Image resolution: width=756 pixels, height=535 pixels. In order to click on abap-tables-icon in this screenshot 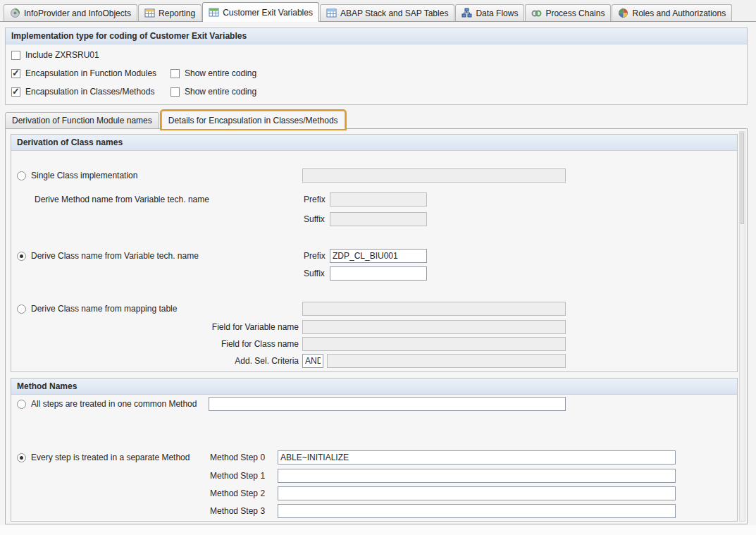, I will do `click(331, 13)`.